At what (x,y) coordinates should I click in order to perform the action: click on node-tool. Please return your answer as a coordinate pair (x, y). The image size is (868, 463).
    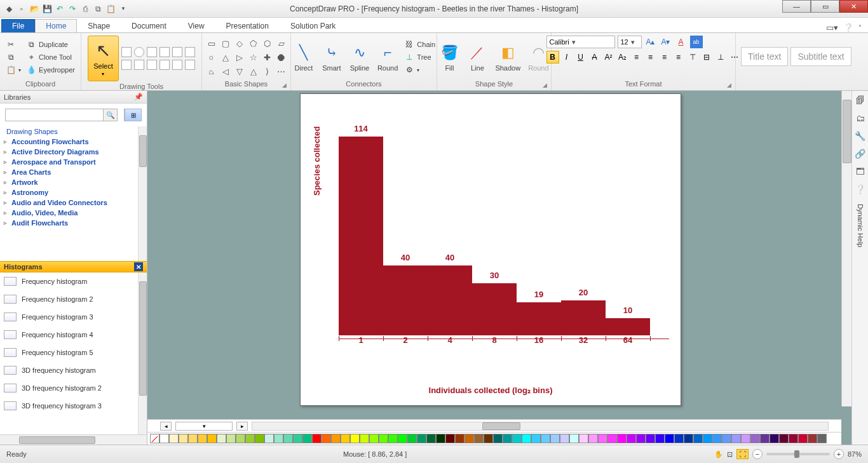
    Looking at the image, I should click on (139, 65).